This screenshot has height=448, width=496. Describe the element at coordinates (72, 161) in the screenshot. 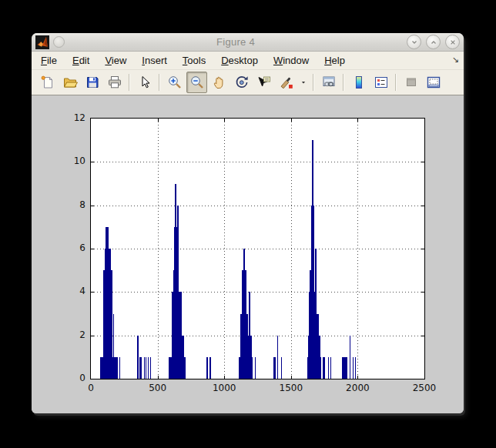

I see `y-tick-label: 10` at that location.